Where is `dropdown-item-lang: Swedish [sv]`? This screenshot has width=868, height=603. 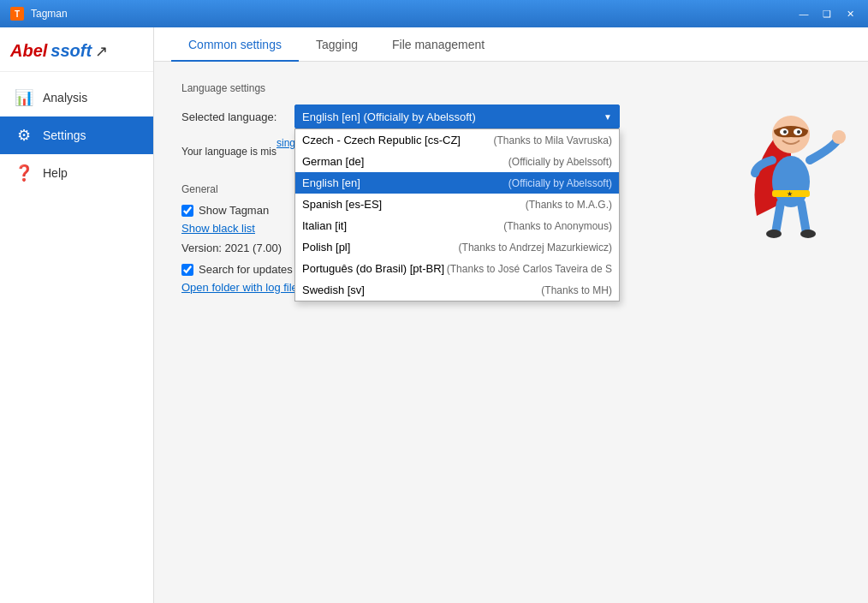
dropdown-item-lang: Swedish [sv] is located at coordinates (421, 290).